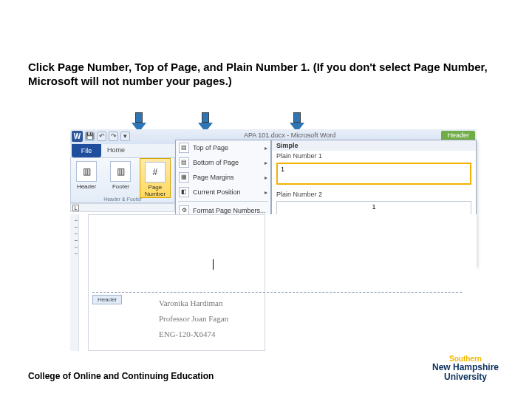  I want to click on vertical-ruler, so click(75, 282).